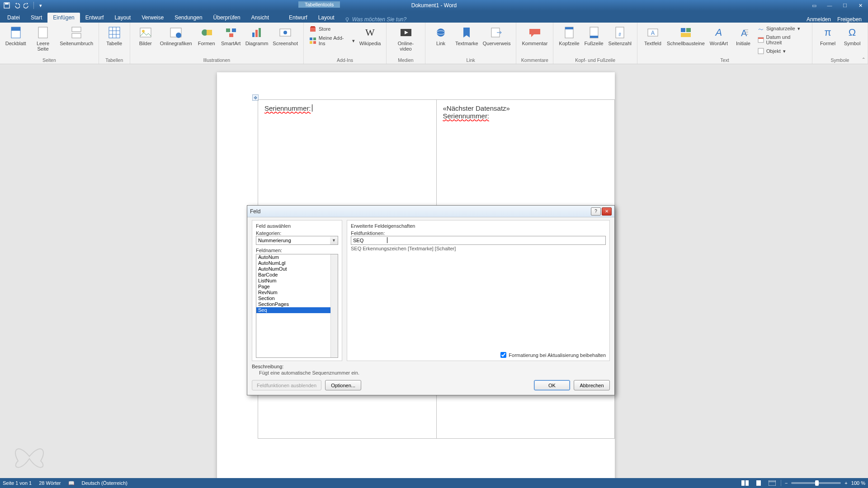  I want to click on tab-ueberpruefen: Überprüfen, so click(227, 18).